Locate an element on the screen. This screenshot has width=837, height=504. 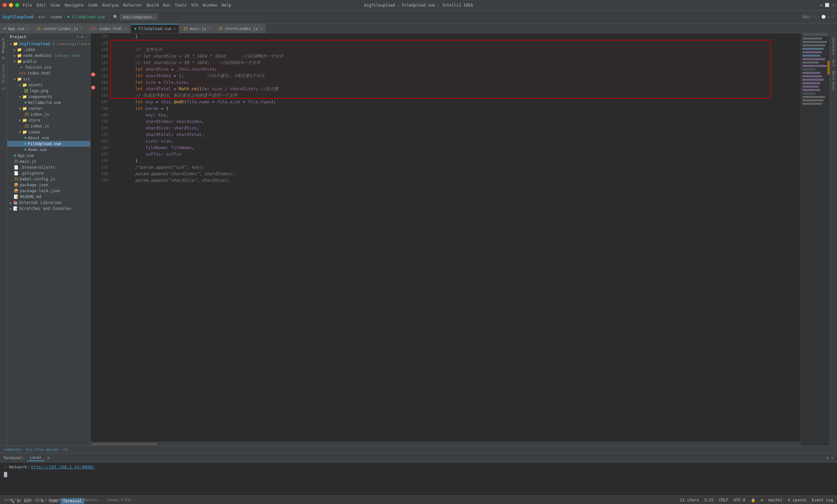
menu-vcs: VCS is located at coordinates (195, 5).